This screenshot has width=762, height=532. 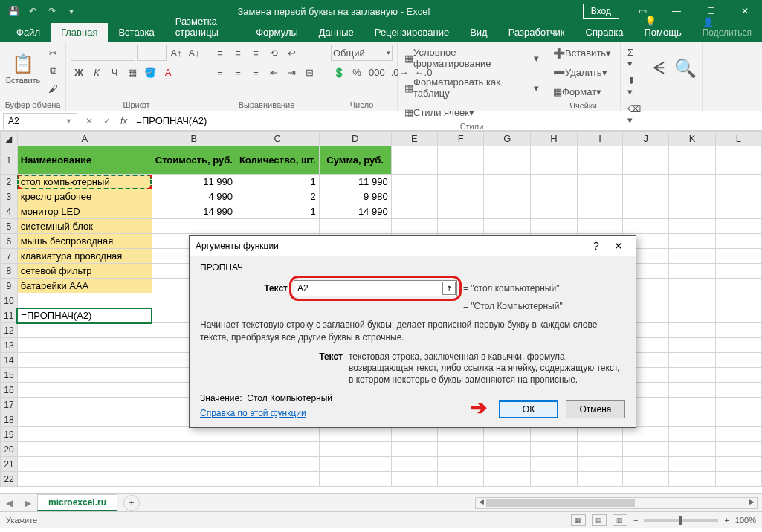 I want to click on col-K: K, so click(x=692, y=139).